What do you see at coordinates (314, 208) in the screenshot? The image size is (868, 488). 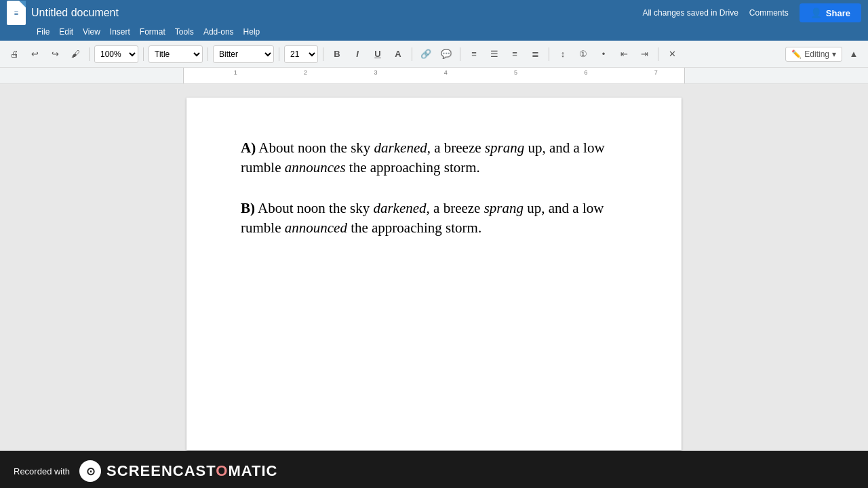 I see `para-b-text-1: About noon the sky` at bounding box center [314, 208].